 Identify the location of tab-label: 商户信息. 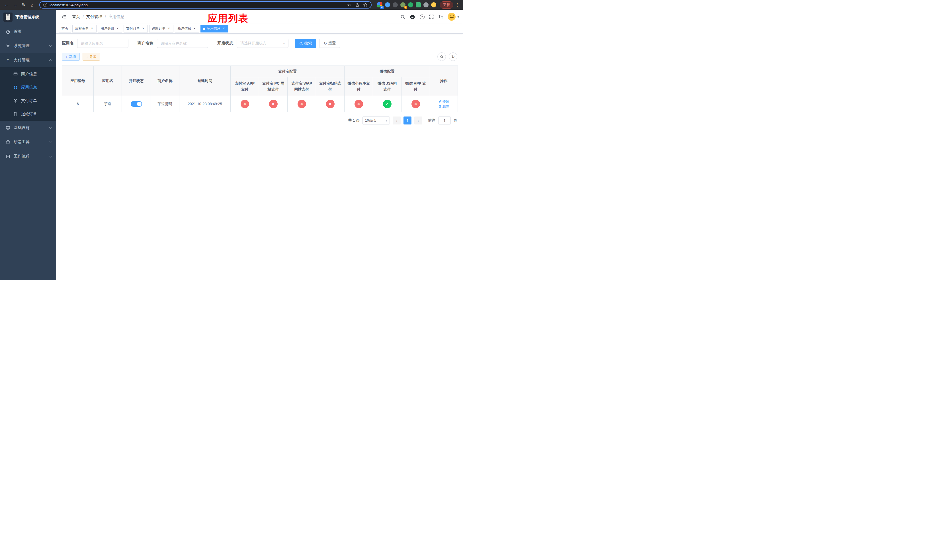
(184, 29).